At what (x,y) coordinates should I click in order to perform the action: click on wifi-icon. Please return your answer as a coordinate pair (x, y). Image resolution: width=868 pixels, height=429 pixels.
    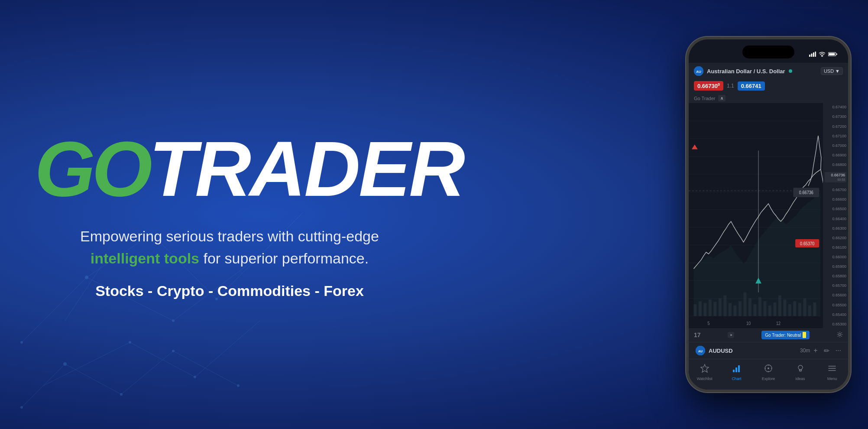
    Looking at the image, I should click on (822, 55).